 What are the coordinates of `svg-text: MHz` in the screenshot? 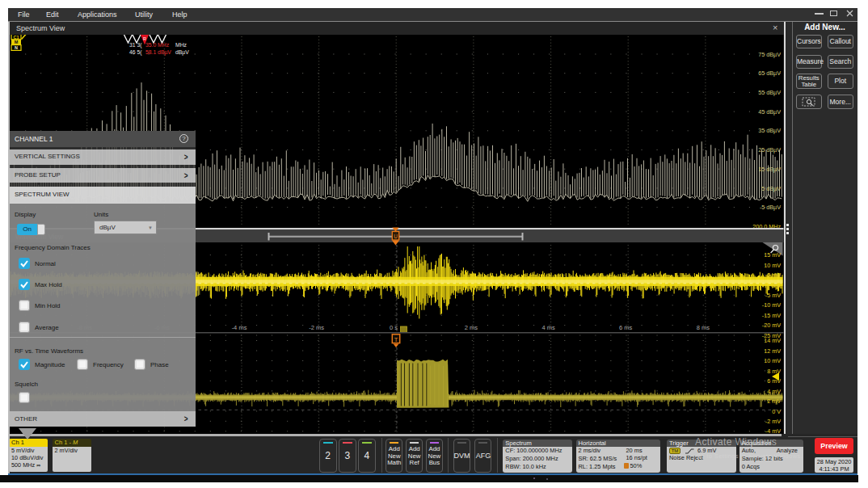 It's located at (181, 45).